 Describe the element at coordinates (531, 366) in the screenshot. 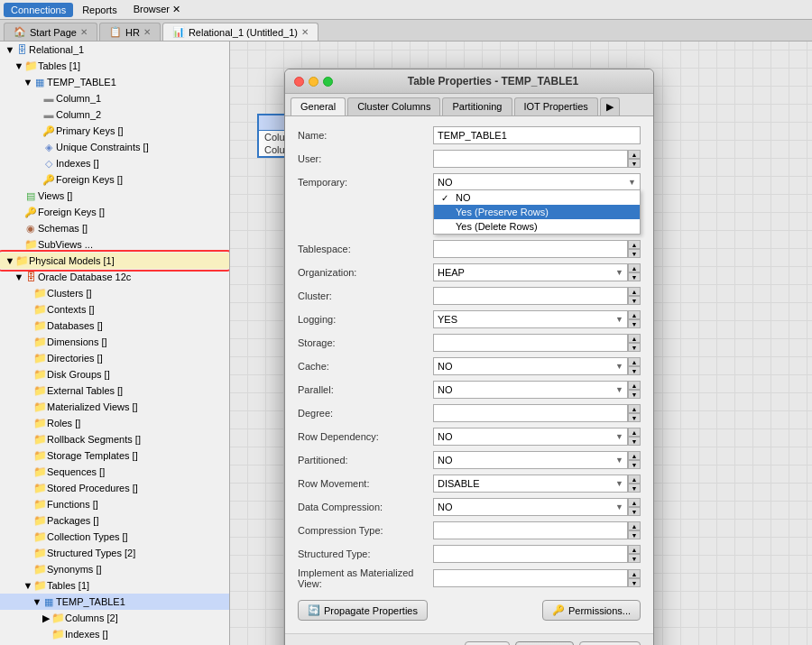

I see `cache-select: NO ▼` at that location.